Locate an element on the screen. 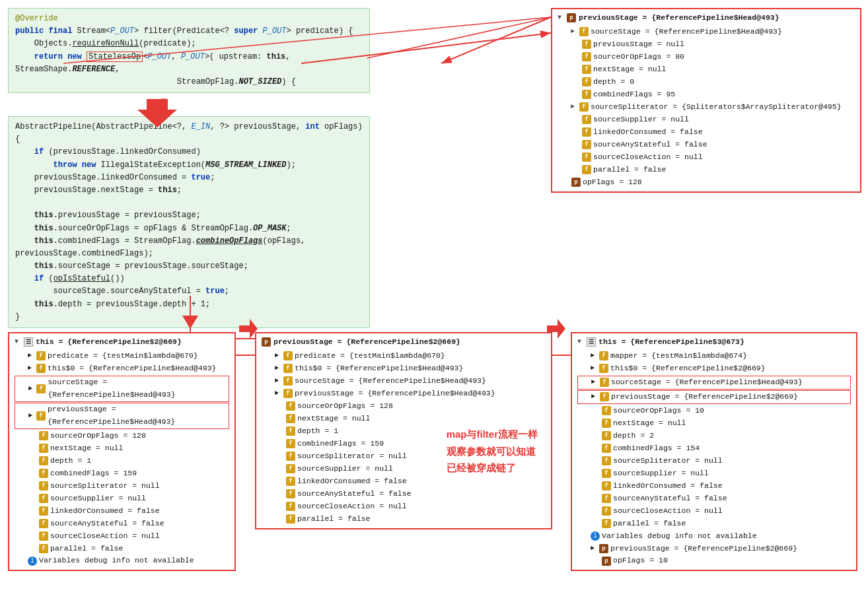  code-line-3: return new StatelessOp<P_OUT, P_OUT>( up… is located at coordinates (189, 63).